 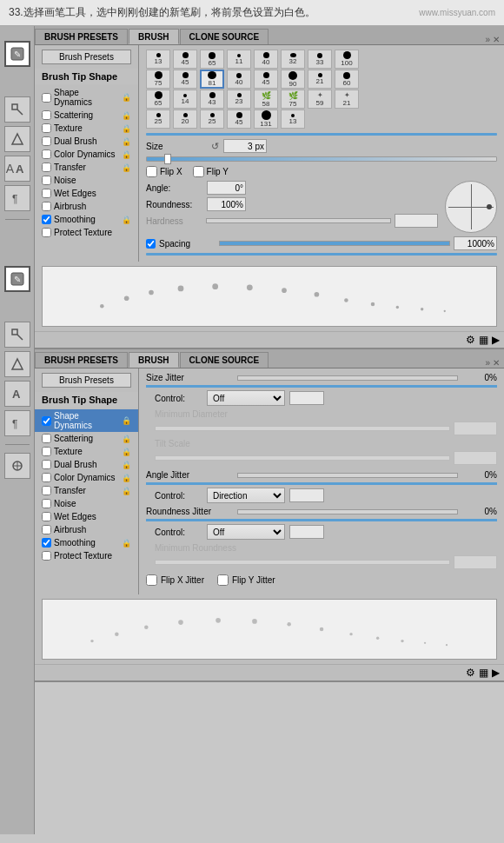 I want to click on tip-cell-1-4: 45, so click(x=266, y=79).